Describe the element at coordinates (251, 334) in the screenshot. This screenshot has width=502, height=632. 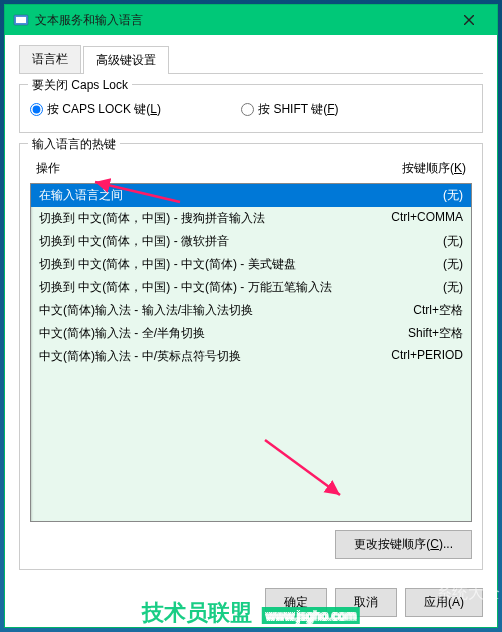
I see `hotkey-row: 中文(简体)输入法 - 全/半角切换Shift+空格` at that location.